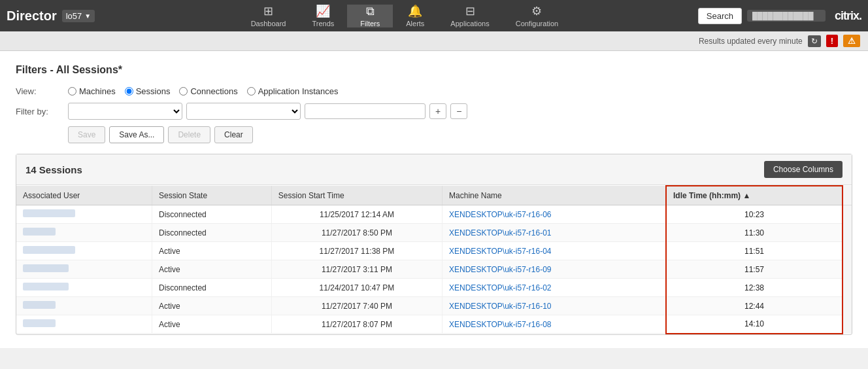  What do you see at coordinates (803, 169) in the screenshot?
I see `choose-columns-button: Choose Columns` at bounding box center [803, 169].